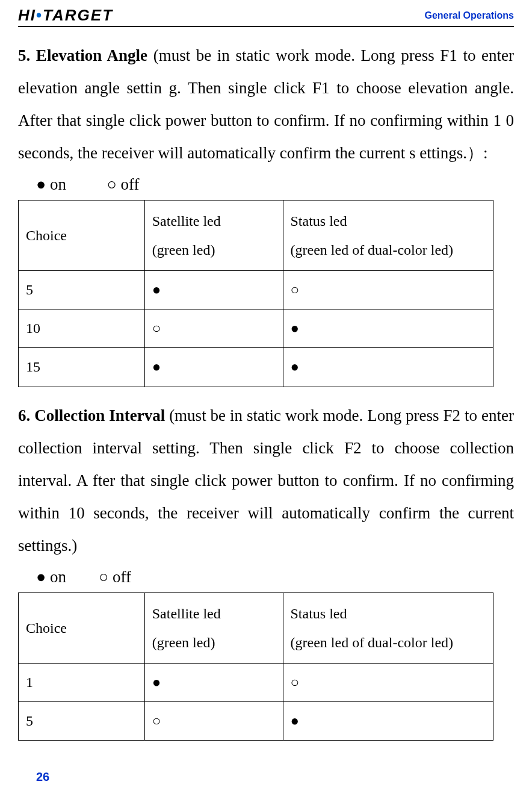 The image size is (532, 796). What do you see at coordinates (275, 577) in the screenshot?
I see `legend-2: ● on ○ off` at bounding box center [275, 577].